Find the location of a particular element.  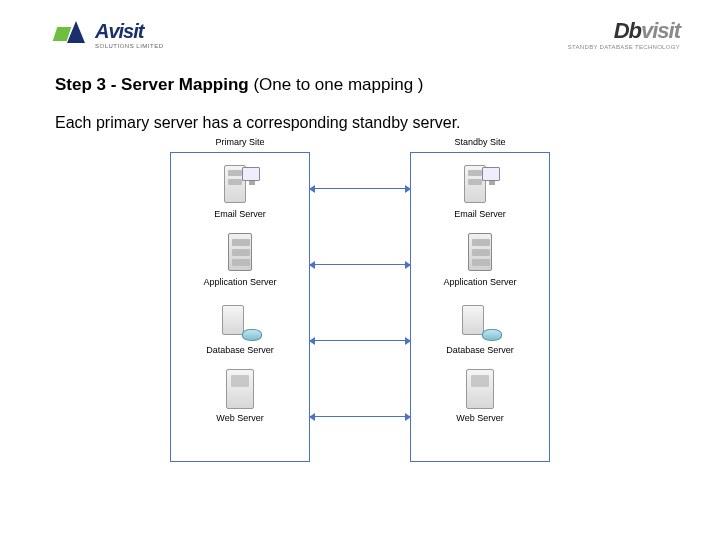

primary-web-server: Web Server is located at coordinates (240, 391).